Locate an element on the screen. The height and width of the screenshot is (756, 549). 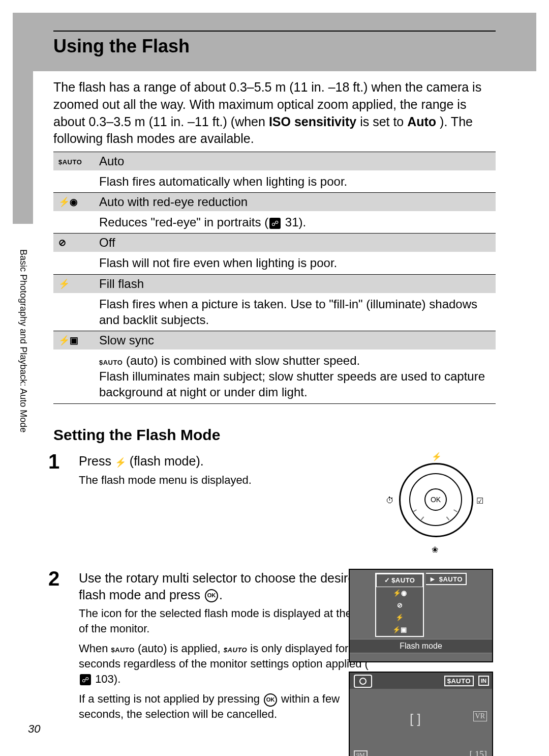
mode-desc: Flash will not fire even when lighting i… is located at coordinates (295, 263).